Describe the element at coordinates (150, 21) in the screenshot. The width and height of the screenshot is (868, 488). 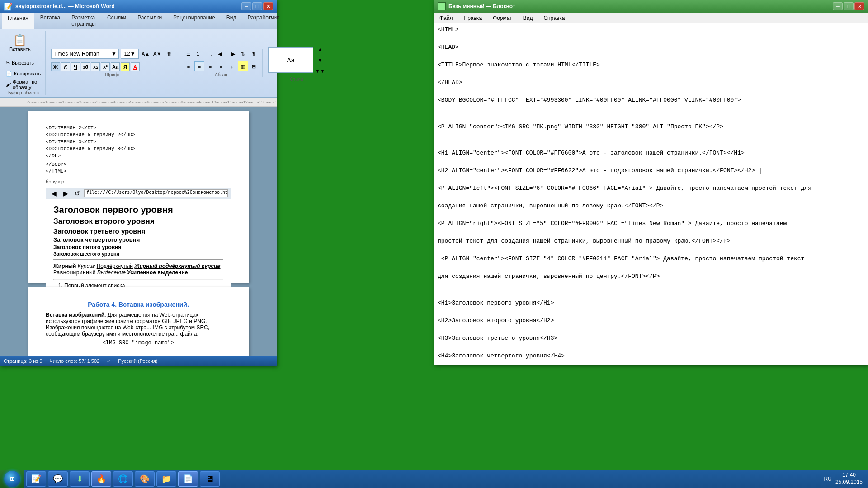
I see `tab-mailings: Рассылки` at that location.